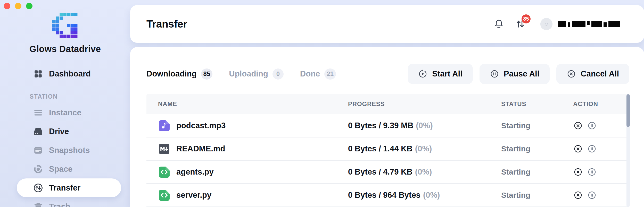 This screenshot has height=207, width=644. I want to click on sidebar-item-label: Snapshots, so click(69, 150).